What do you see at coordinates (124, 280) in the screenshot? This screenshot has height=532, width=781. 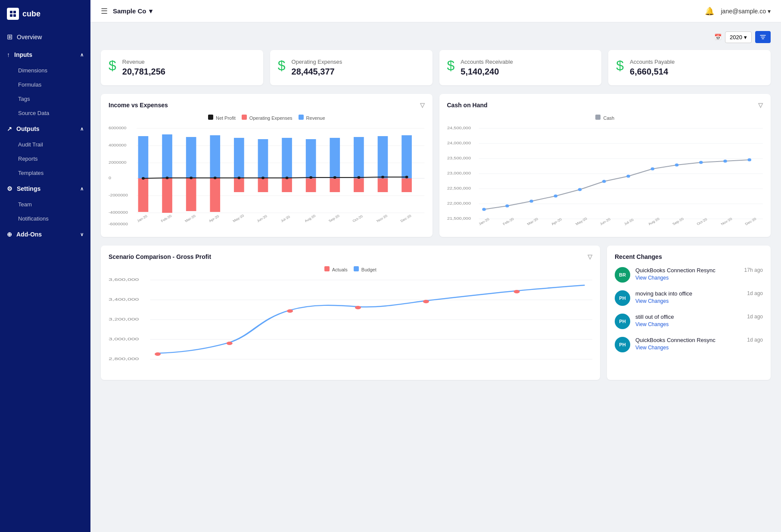 I see `svg-text: 3,600,000` at bounding box center [124, 280].